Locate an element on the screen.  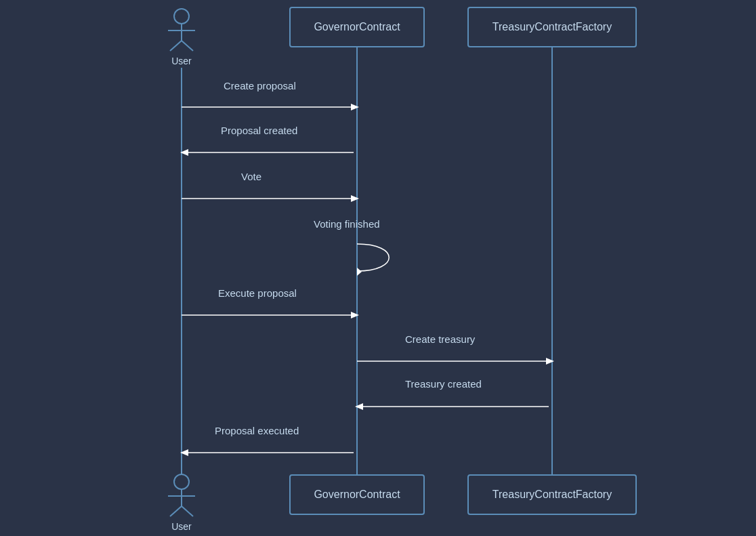
lifeline-governor-top-label: GovernorContract is located at coordinates (356, 27).